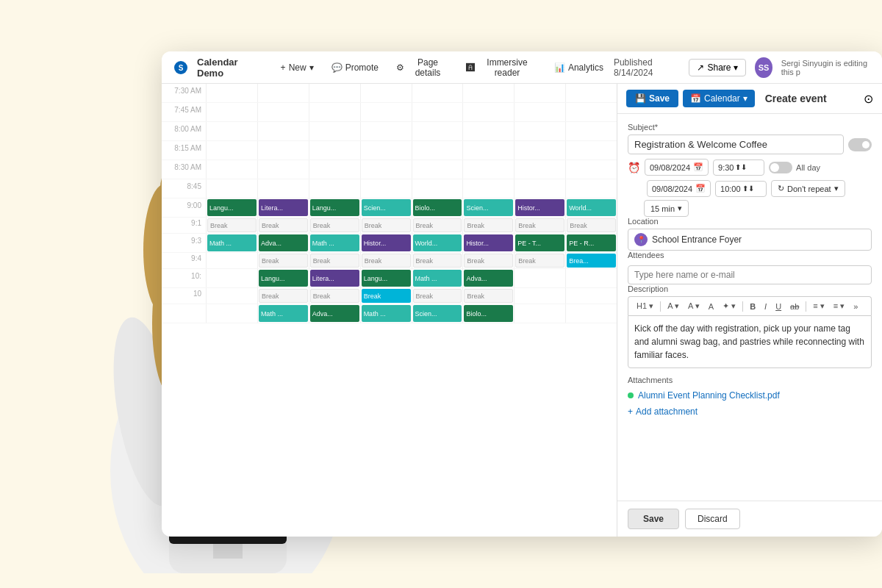  Describe the element at coordinates (856, 306) in the screenshot. I see `more-button: »` at that location.